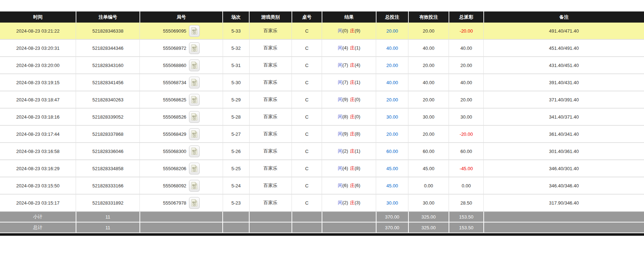 The width and height of the screenshot is (644, 273). I want to click on cell-total-bet: 30.00, so click(392, 203).